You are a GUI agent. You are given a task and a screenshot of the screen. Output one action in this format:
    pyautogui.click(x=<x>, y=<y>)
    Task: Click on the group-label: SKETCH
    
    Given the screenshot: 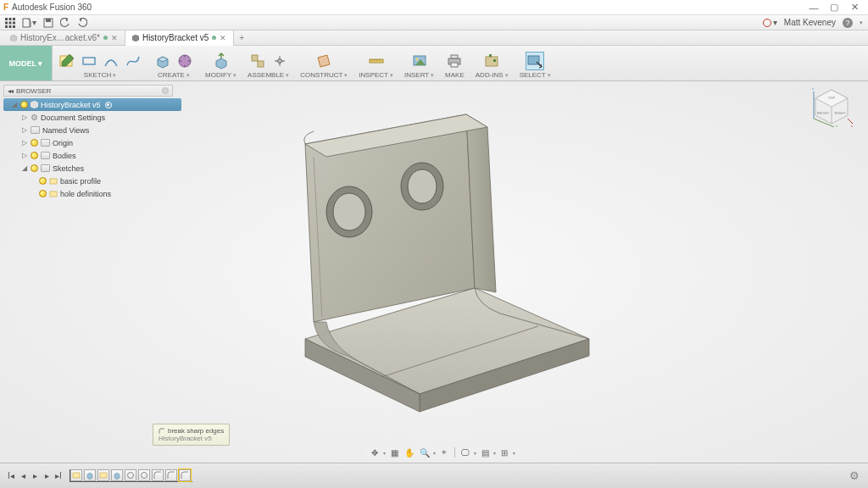 What is the action you would take?
    pyautogui.click(x=100, y=75)
    